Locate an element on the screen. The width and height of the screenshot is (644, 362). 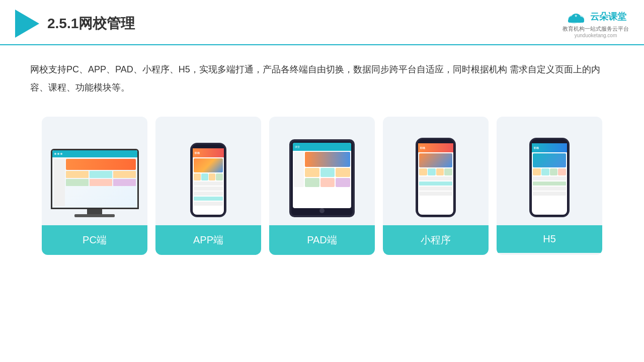
device-card-h5: 职场 is located at coordinates (549, 186).